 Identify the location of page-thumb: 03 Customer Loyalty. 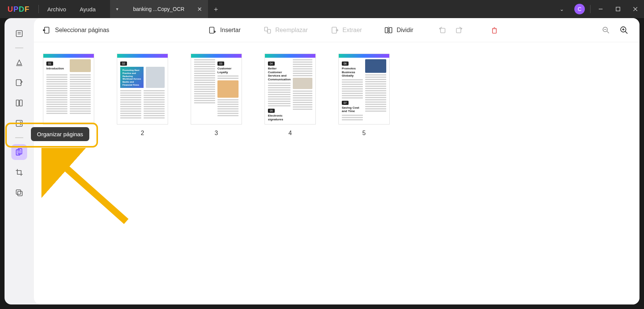
(216, 89).